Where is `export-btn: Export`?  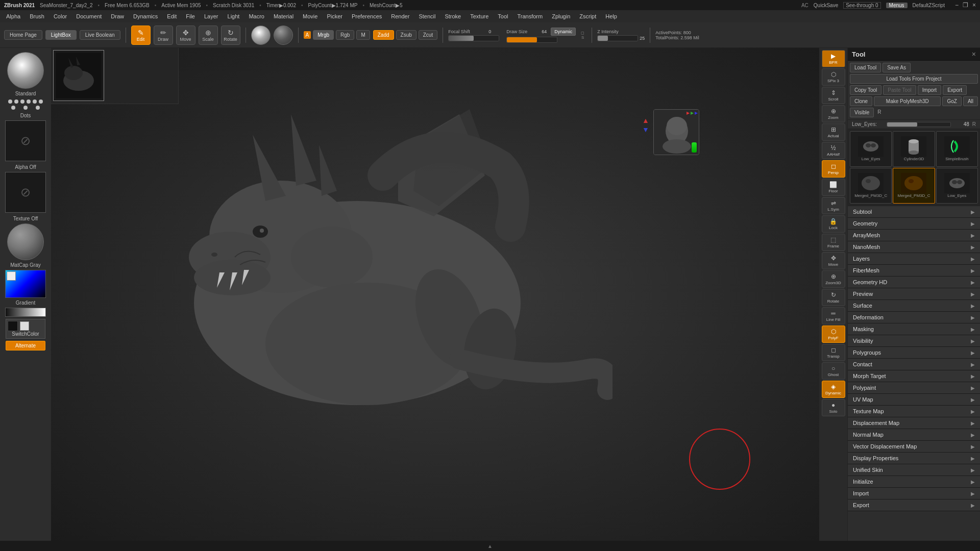
export-btn: Export is located at coordinates (954, 90).